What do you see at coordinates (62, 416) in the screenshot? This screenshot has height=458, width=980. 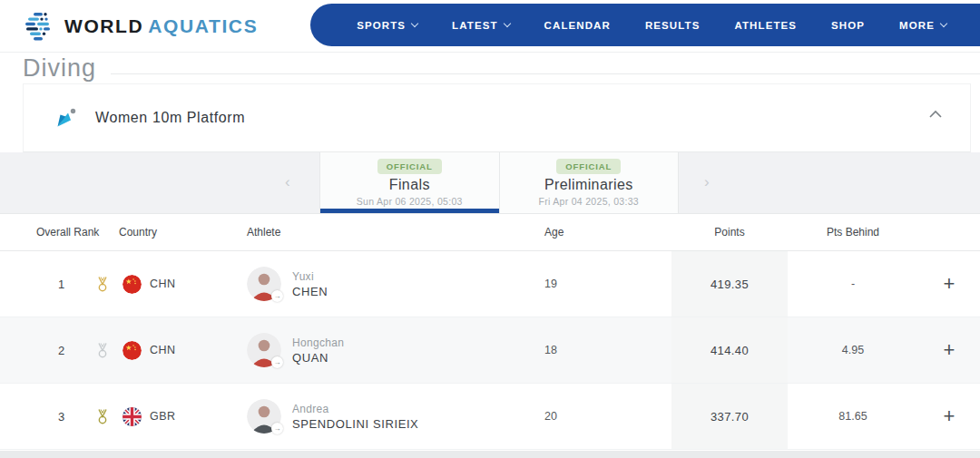 I see `rank-value: 3` at bounding box center [62, 416].